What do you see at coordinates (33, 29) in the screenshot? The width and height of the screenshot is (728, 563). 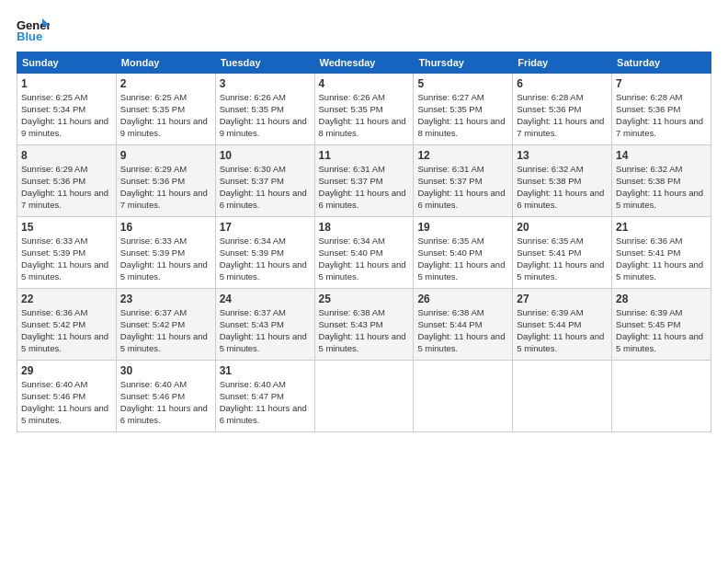 I see `logo-icon: General Blue` at bounding box center [33, 29].